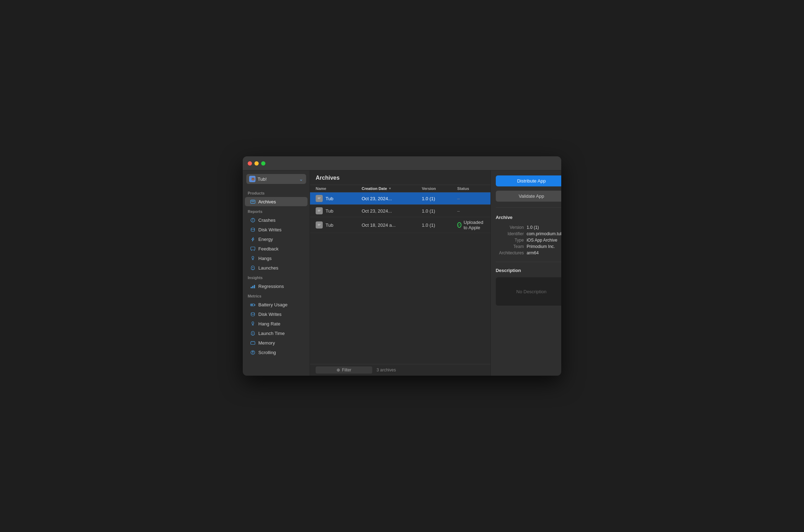  Describe the element at coordinates (276, 239) in the screenshot. I see `sidebar-item-energy: Energy` at that location.